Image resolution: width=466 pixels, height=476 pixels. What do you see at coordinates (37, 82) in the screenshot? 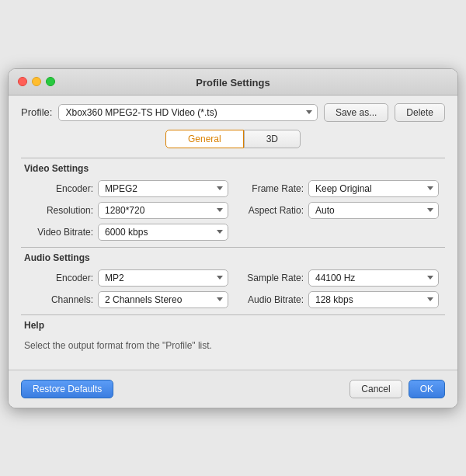
I see `minimize-button` at bounding box center [37, 82].